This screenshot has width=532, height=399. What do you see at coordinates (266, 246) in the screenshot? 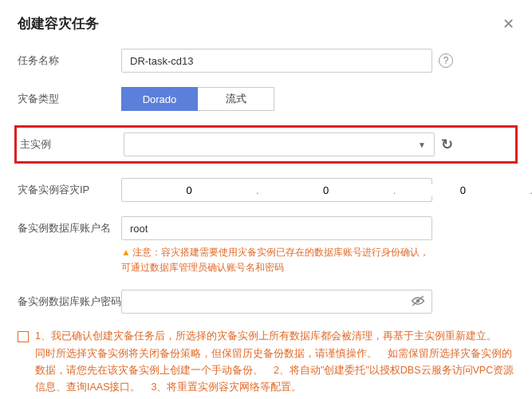
I see `row-db-user: 备实例数据库账户名 ▲注意：容灾搭建需要使用灾备实例已存在的数据库账号进行身份确…` at bounding box center [266, 246].